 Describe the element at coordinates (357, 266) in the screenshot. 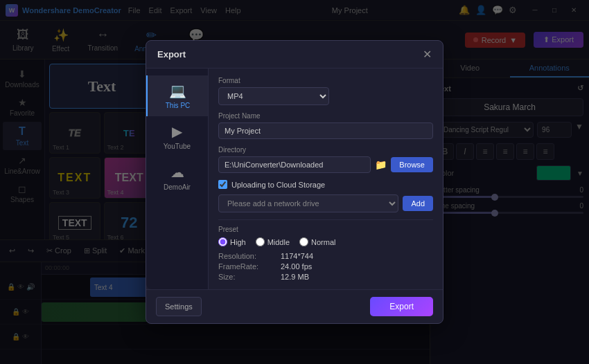

I see `framerate-value: 24.00 fps` at that location.